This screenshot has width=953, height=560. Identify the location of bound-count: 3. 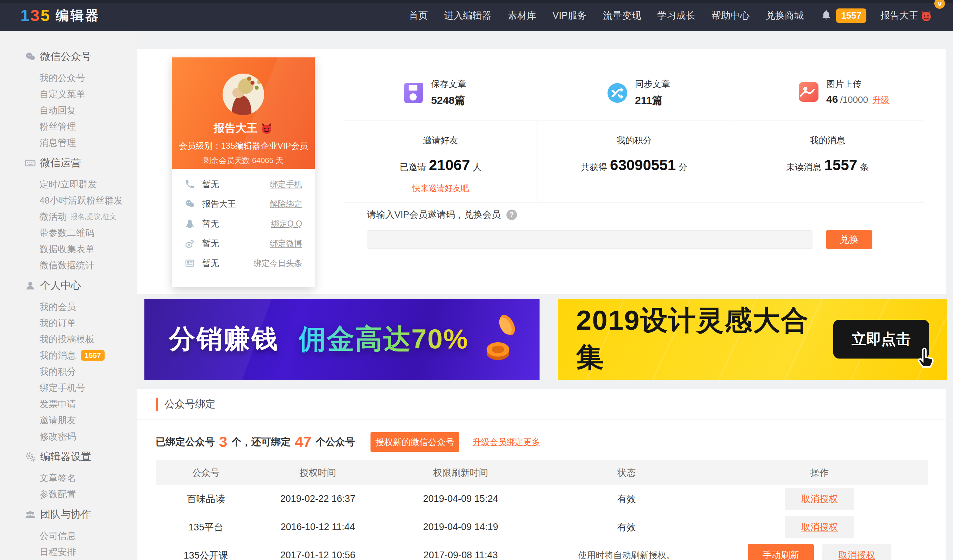
(223, 442).